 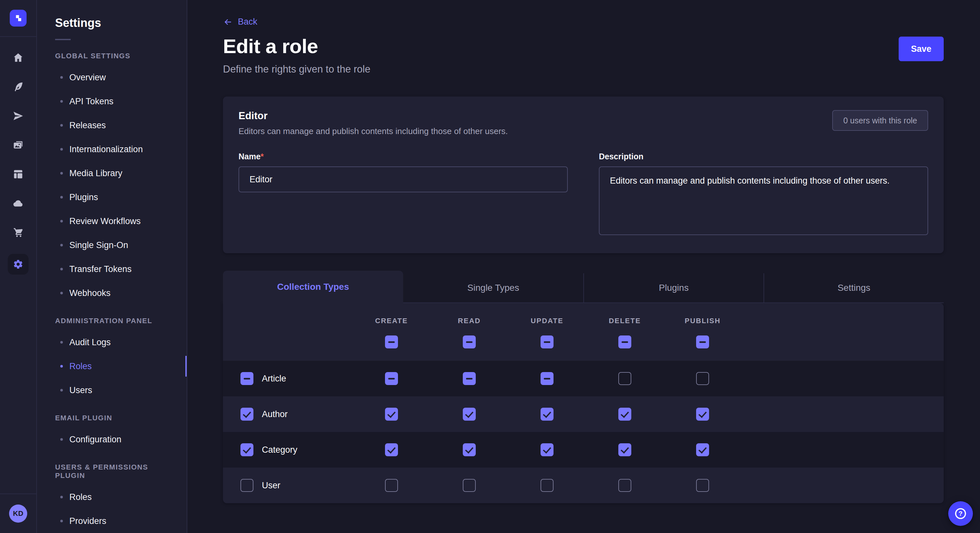 What do you see at coordinates (18, 513) in the screenshot?
I see `rail-bottom: KD` at bounding box center [18, 513].